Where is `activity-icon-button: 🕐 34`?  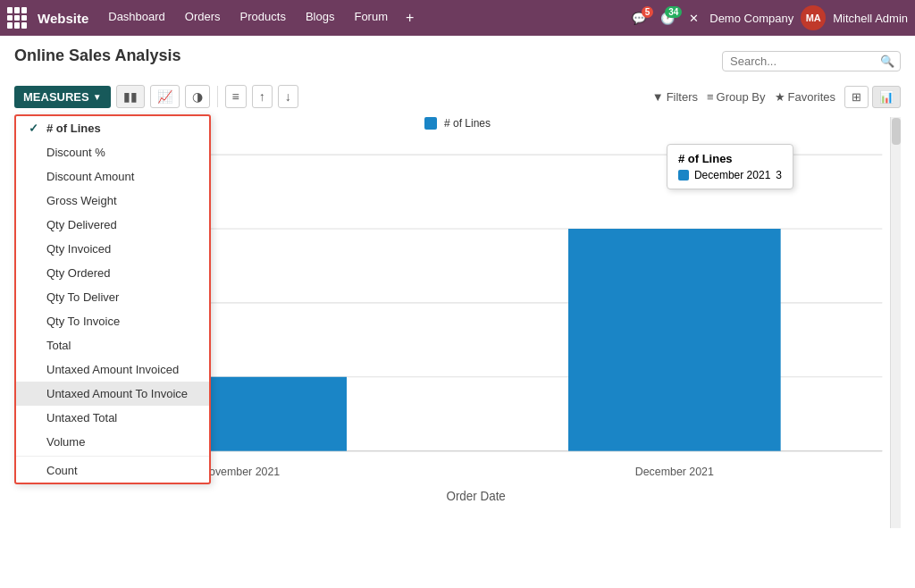 activity-icon-button: 🕐 34 is located at coordinates (667, 18).